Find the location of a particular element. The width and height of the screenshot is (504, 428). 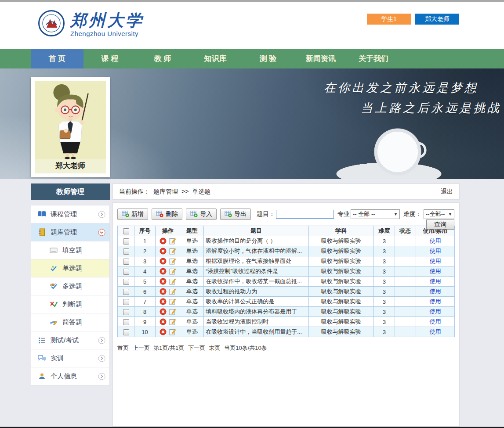

major-select: -- 全部 -- ▼ is located at coordinates (375, 214).